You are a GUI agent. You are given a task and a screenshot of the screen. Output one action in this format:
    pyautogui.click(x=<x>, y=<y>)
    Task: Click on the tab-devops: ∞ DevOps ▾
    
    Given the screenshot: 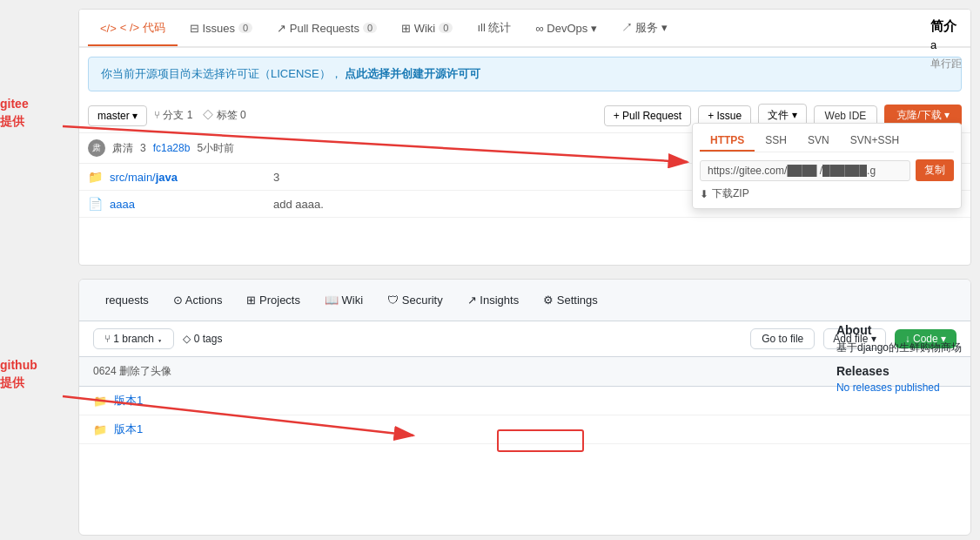 What is the action you would take?
    pyautogui.click(x=566, y=30)
    